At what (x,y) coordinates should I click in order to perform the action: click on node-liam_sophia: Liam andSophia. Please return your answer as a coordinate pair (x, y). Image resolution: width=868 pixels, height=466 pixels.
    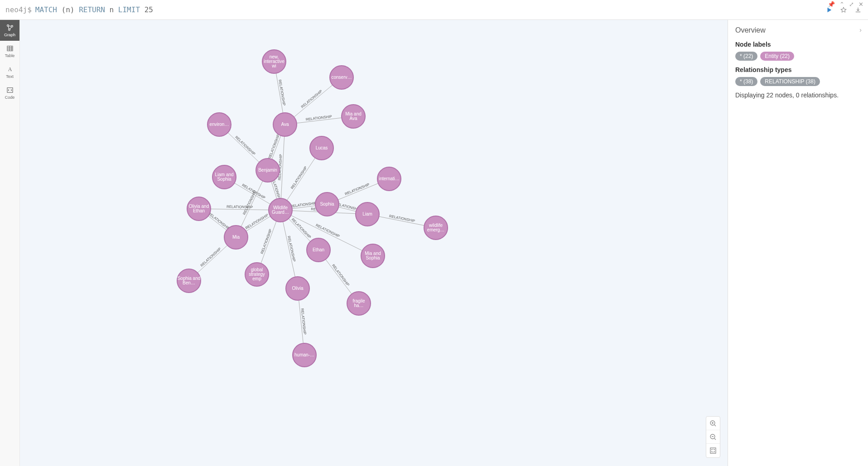
    Looking at the image, I should click on (224, 177).